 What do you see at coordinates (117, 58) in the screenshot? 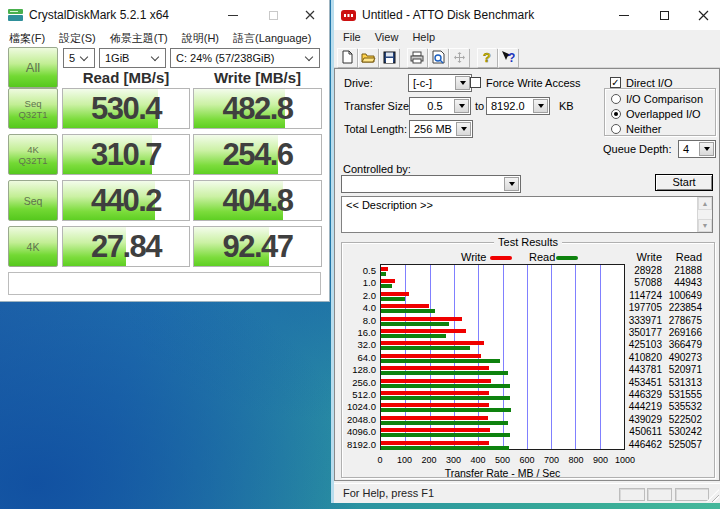
I see `cdm-test-size-value: 1GiB` at bounding box center [117, 58].